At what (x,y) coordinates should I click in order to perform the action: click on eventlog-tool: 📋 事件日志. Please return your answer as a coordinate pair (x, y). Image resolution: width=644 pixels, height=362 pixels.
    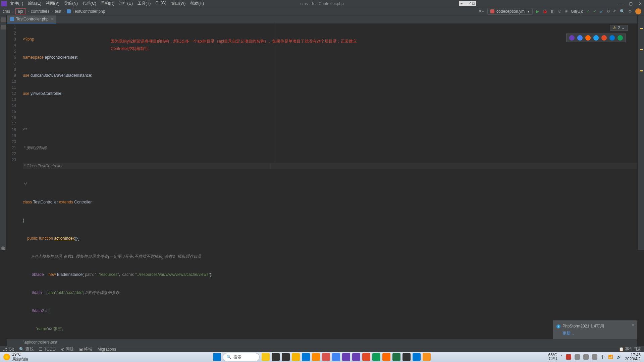
    Looking at the image, I should click on (630, 349).